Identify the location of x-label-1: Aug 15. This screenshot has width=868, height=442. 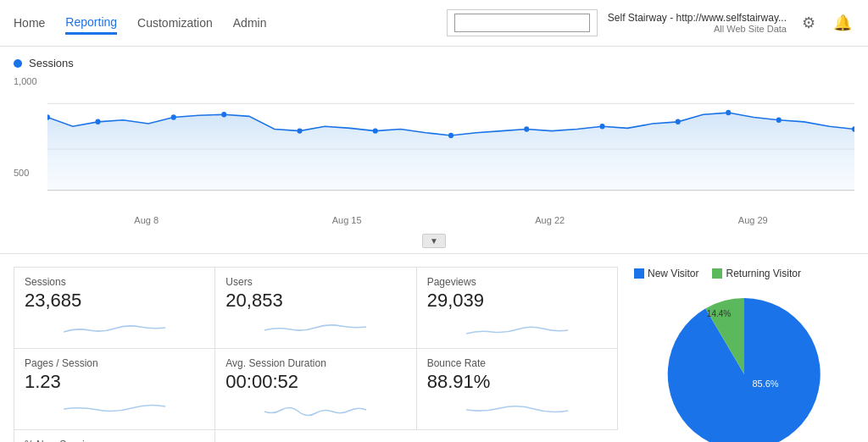
(348, 220).